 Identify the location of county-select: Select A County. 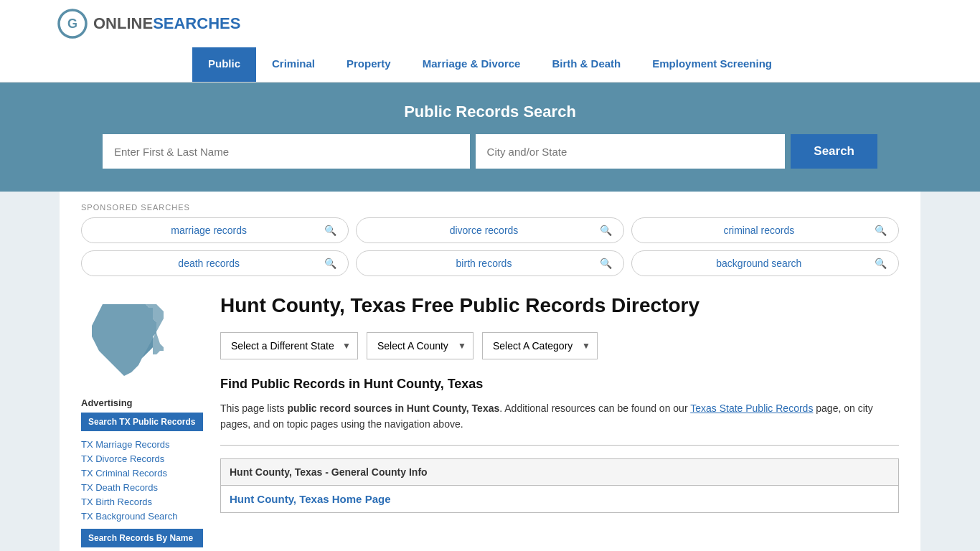
(420, 346).